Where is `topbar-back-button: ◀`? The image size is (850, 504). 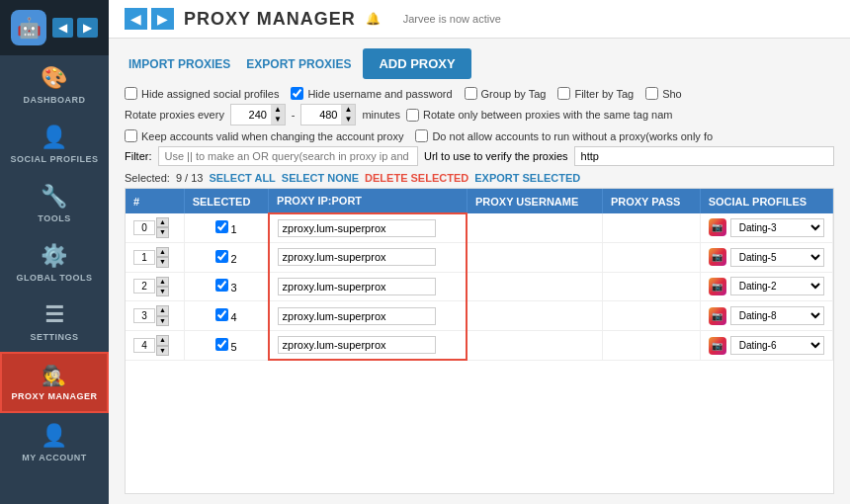 topbar-back-button: ◀ is located at coordinates (136, 19).